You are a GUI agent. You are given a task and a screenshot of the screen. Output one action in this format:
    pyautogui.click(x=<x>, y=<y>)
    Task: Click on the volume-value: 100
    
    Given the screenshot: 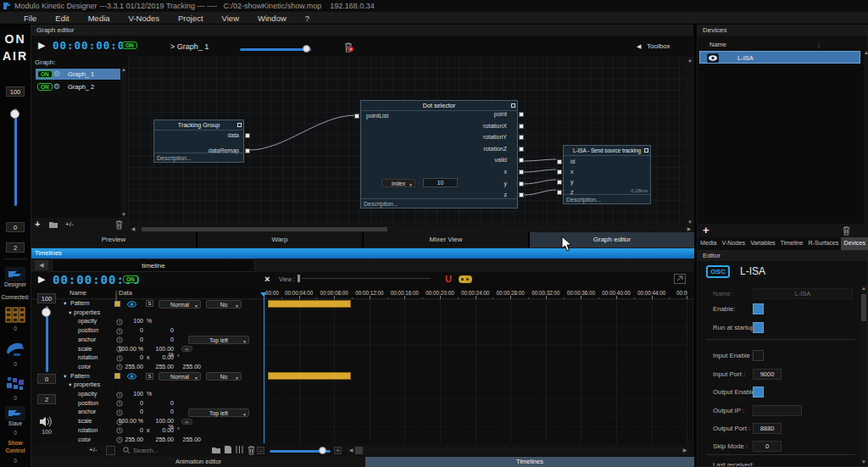 What is the action you would take?
    pyautogui.click(x=47, y=432)
    